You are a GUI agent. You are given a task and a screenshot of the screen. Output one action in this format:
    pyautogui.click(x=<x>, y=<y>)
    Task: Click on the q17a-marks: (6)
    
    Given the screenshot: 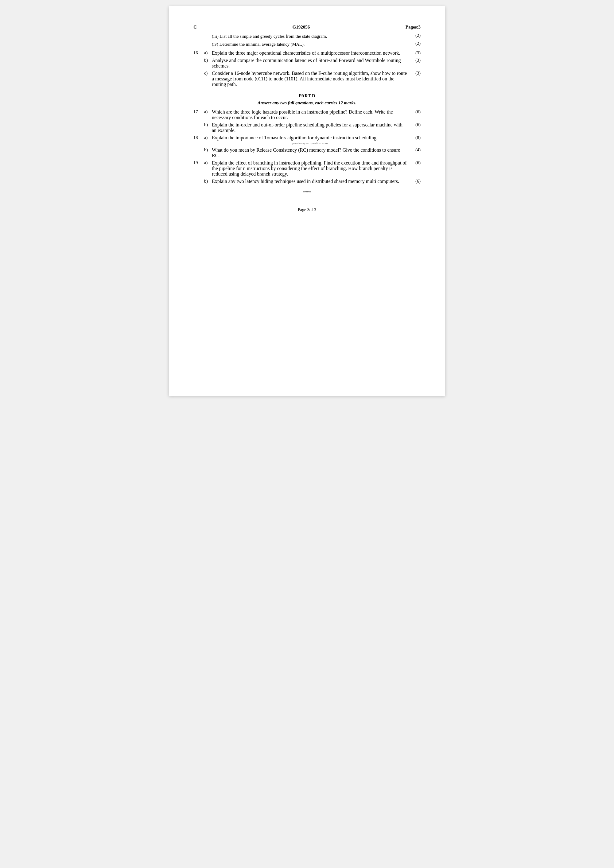 What is the action you would take?
    pyautogui.click(x=416, y=112)
    